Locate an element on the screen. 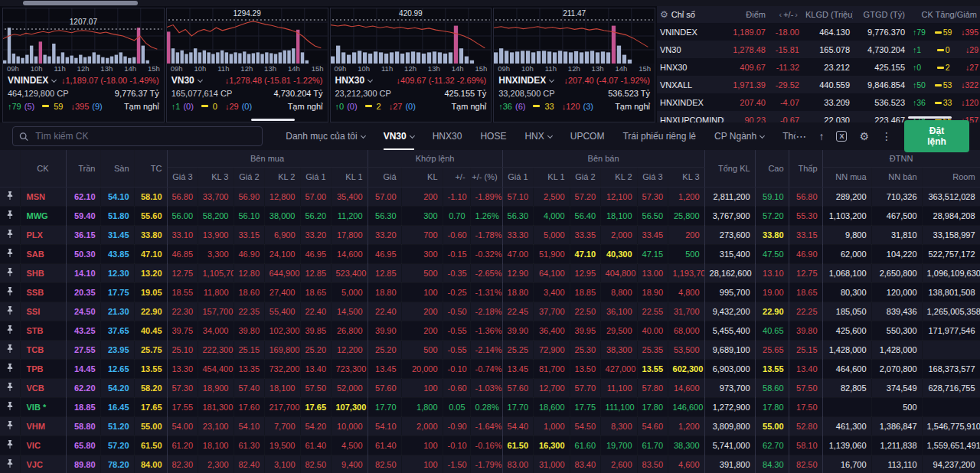 Image resolution: width=980 pixels, height=473 pixels. cell-tc: 61.50 is located at coordinates (150, 445).